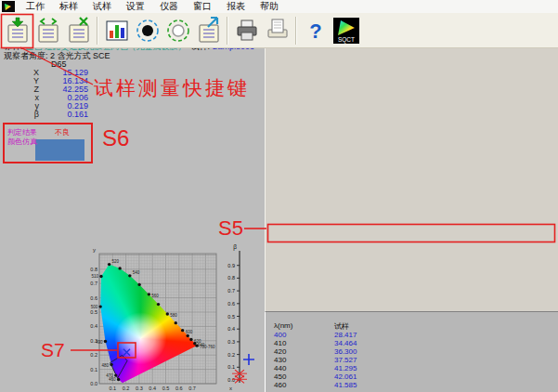 This screenshot has width=558, height=392. What do you see at coordinates (106, 366) in the screenshot?
I see `svg-text: 480` at bounding box center [106, 366].